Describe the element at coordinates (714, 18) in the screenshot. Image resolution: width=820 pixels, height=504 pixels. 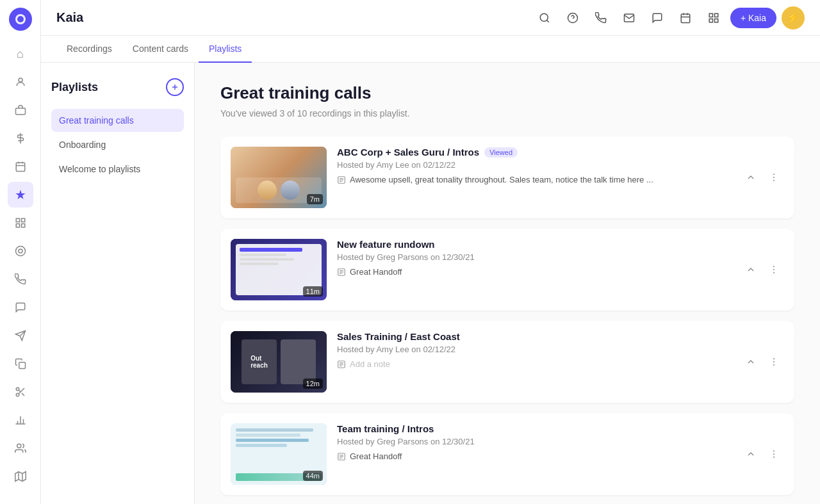
I see `grid-button` at that location.